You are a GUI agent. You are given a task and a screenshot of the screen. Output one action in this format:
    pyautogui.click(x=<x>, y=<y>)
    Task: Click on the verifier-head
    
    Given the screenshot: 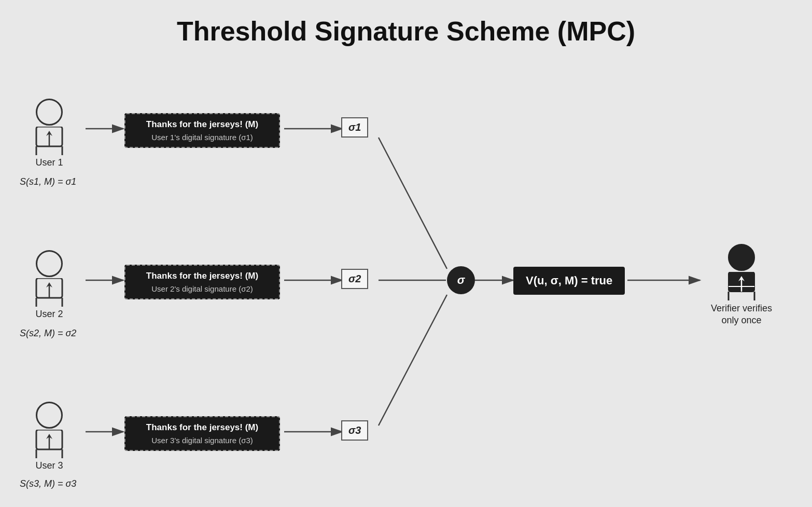 What is the action you would take?
    pyautogui.click(x=741, y=257)
    